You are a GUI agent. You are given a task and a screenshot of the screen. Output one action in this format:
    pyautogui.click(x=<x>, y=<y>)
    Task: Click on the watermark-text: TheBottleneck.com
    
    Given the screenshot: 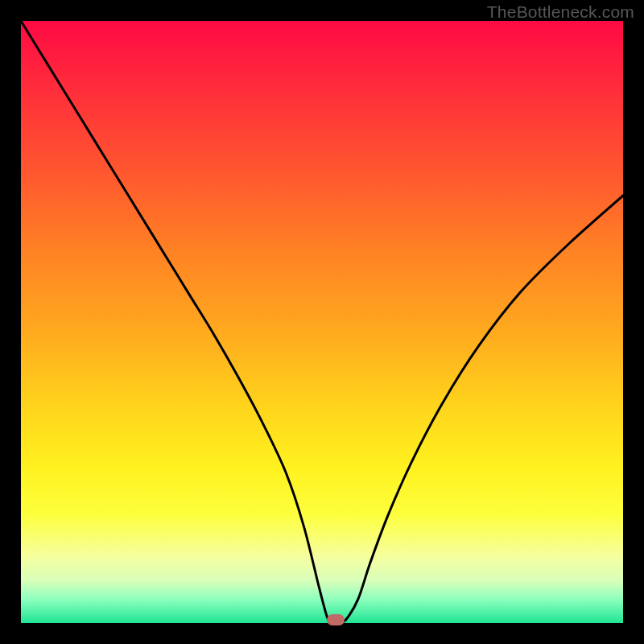 What is the action you would take?
    pyautogui.click(x=560, y=12)
    